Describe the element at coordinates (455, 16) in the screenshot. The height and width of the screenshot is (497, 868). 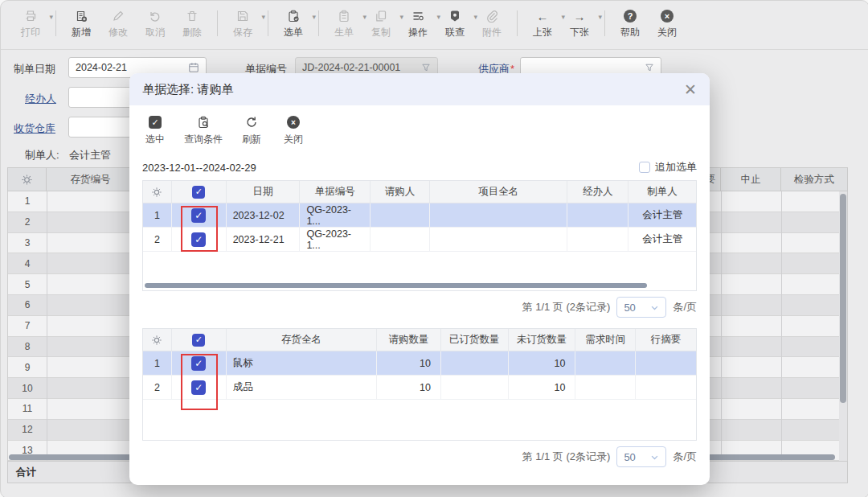
I see `link-query-icon` at that location.